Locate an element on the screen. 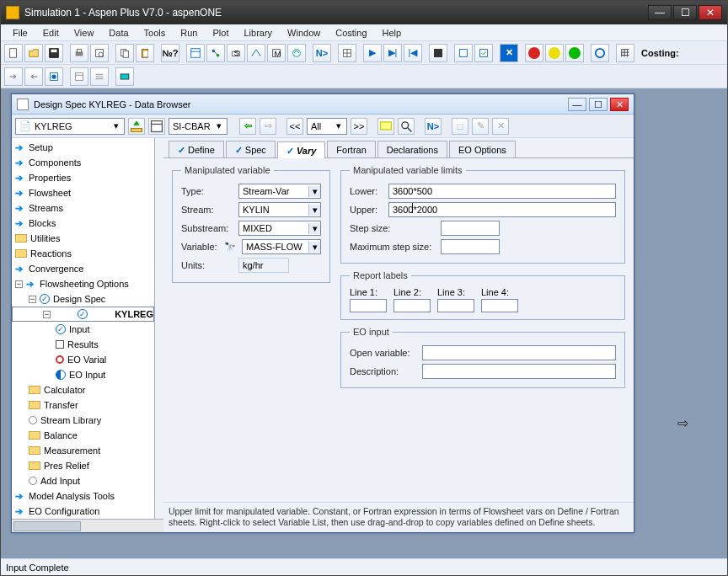 This screenshot has height=576, width=728. tab-define: ✓Define is located at coordinates (196, 149).